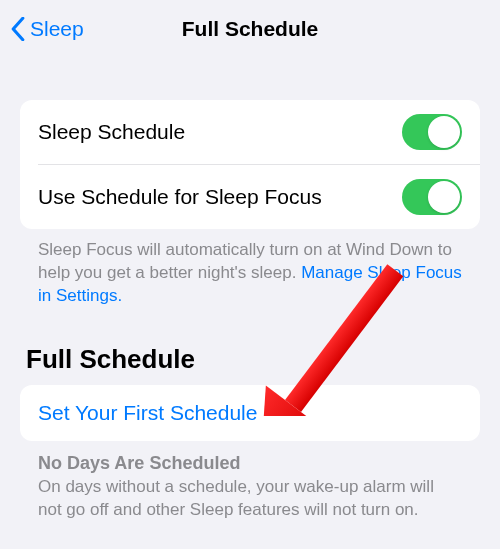 The image size is (500, 549). What do you see at coordinates (250, 268) in the screenshot?
I see `group1-footer: Sleep Focus will automatically turn on a…` at bounding box center [250, 268].